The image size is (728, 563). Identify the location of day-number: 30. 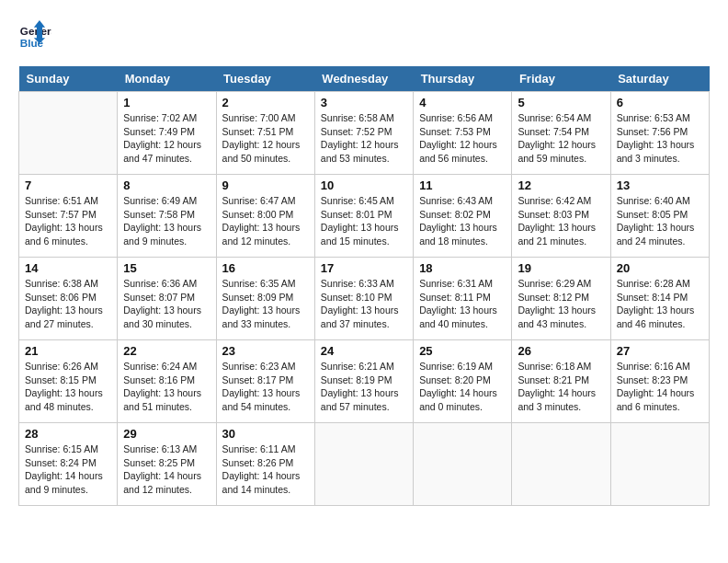
(266, 434).